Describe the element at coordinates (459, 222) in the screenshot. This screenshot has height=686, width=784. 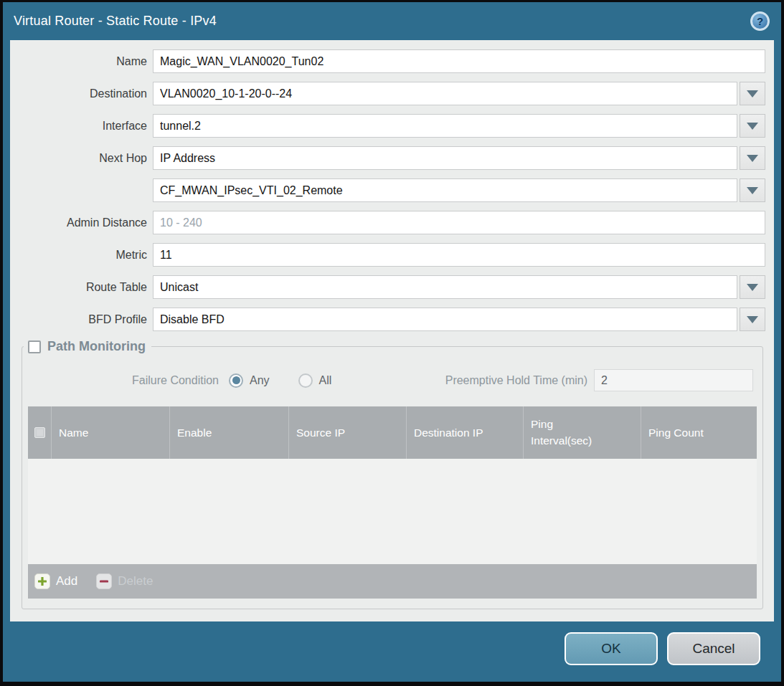
I see `admin-distance-input` at that location.